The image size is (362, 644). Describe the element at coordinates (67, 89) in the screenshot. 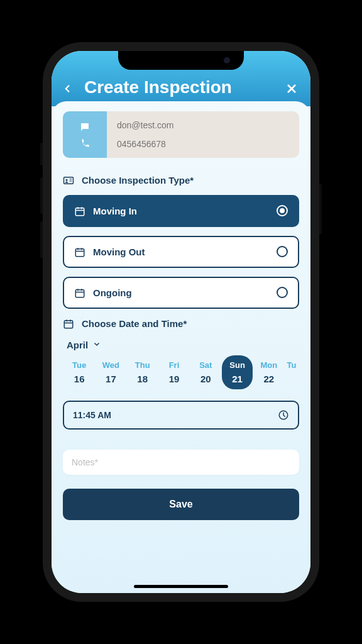

I see `chevron-left-icon` at that location.